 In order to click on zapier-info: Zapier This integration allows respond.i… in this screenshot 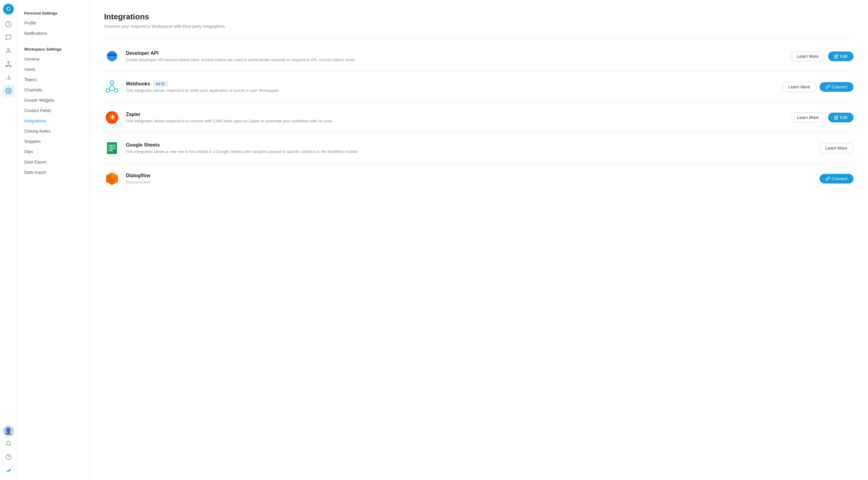, I will do `click(455, 118)`.